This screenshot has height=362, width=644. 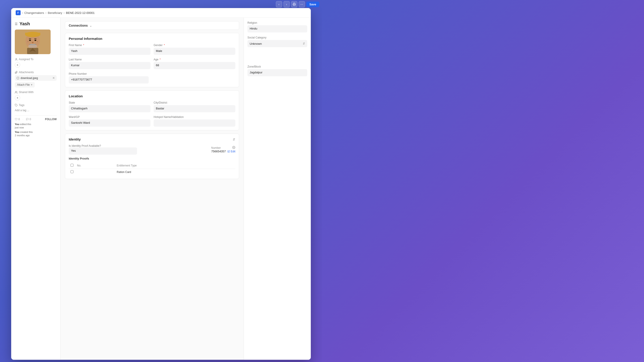 I want to click on city-district-value: Bastar, so click(x=194, y=109).